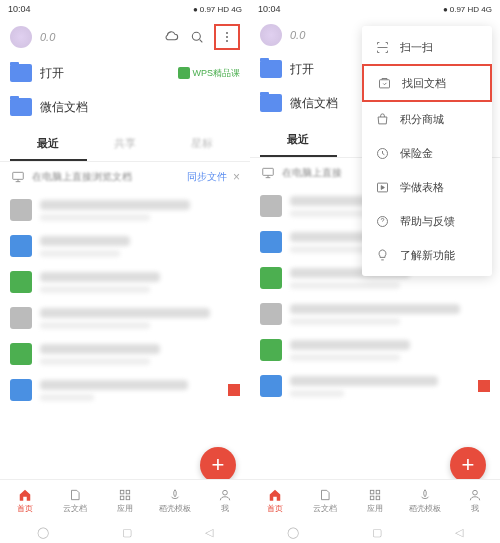  Describe the element at coordinates (140, 108) in the screenshot. I see `folder-label: 微信文档` at that location.